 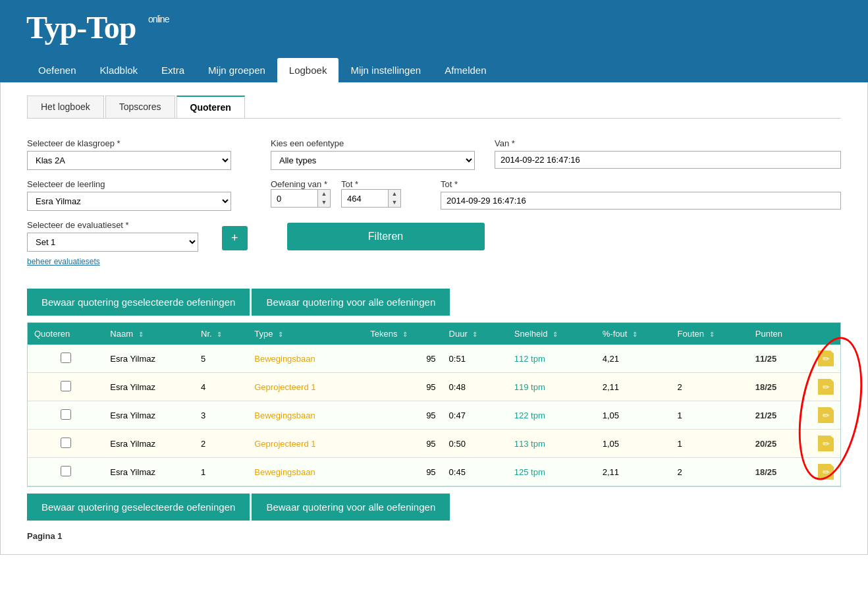 I want to click on evaluatieset-select: Set 1, so click(x=113, y=242).